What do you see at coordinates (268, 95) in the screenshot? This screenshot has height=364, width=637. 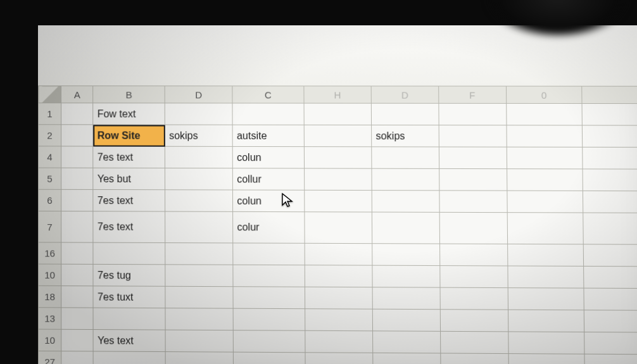 I see `column-header-C: C` at bounding box center [268, 95].